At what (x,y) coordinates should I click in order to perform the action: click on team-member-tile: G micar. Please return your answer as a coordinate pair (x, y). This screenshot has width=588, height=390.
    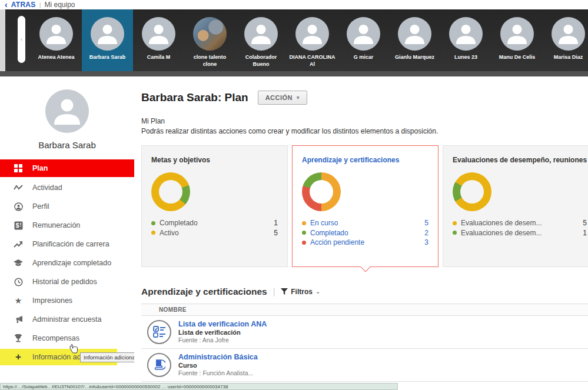
    Looking at the image, I should click on (364, 40).